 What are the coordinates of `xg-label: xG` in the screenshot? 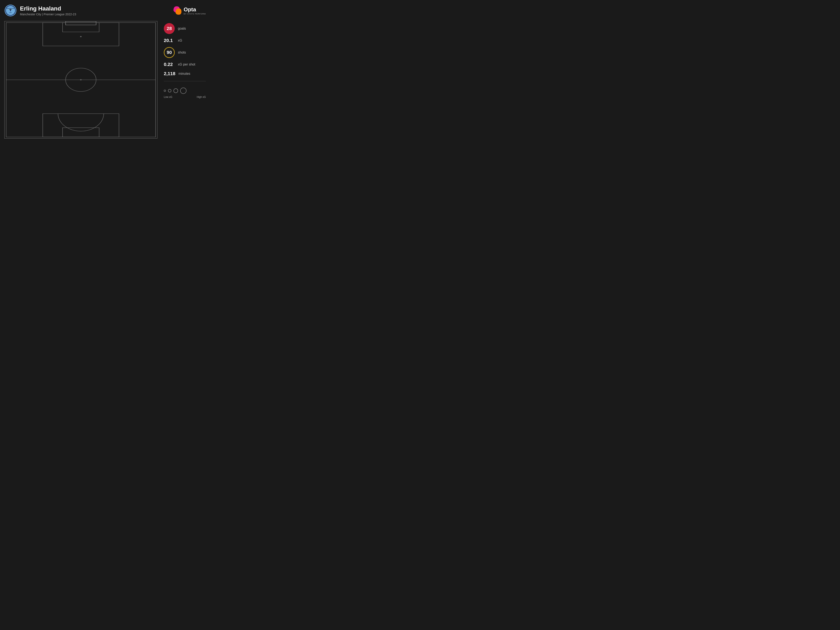 It's located at (180, 41).